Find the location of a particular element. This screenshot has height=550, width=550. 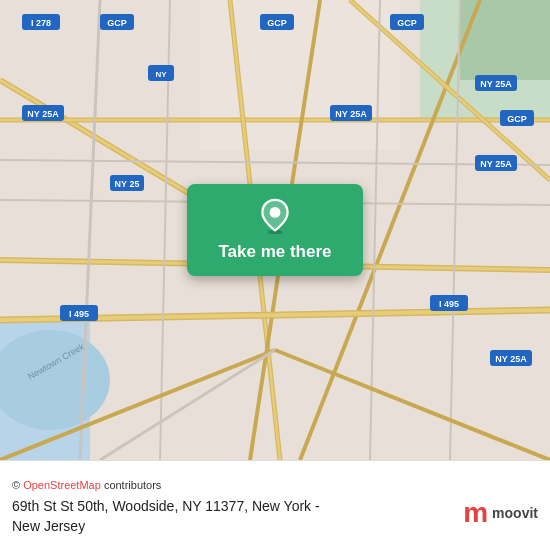

osm-link: OpenStreetMap is located at coordinates (62, 485).